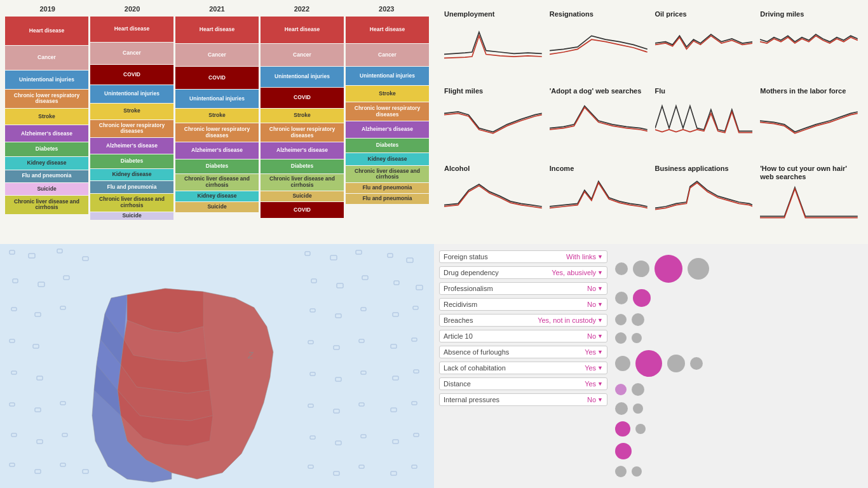 Image resolution: width=868 pixels, height=488 pixels. Describe the element at coordinates (458, 320) in the screenshot. I see `filter-label-breaches: Breaches` at that location.